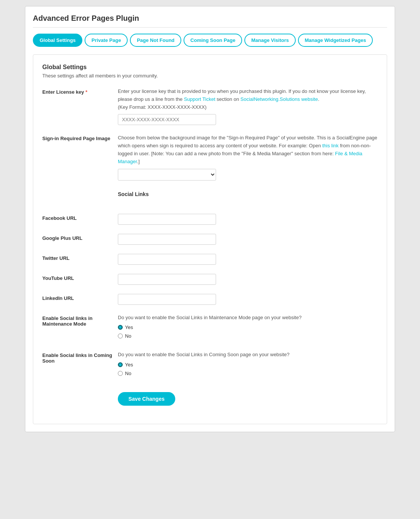 The image size is (420, 519). Describe the element at coordinates (210, 299) in the screenshot. I see `linkedin-url-row: LinkedIn URL` at that location.